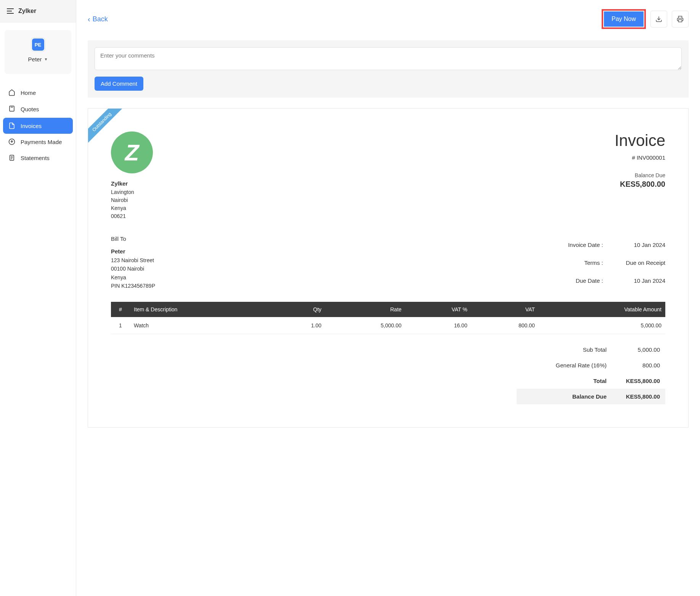 This screenshot has height=596, width=700. I want to click on print-button, so click(680, 19).